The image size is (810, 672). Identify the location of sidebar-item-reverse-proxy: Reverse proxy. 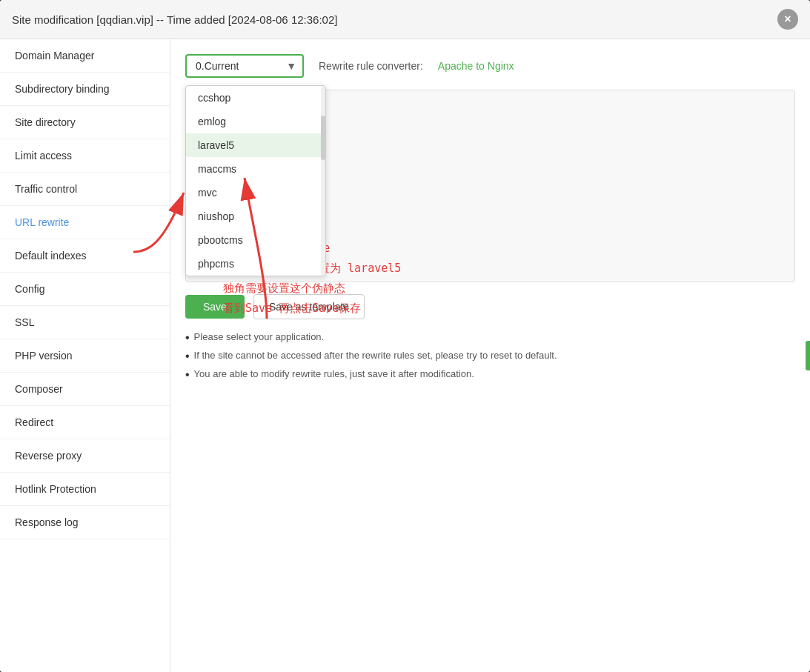
(84, 456).